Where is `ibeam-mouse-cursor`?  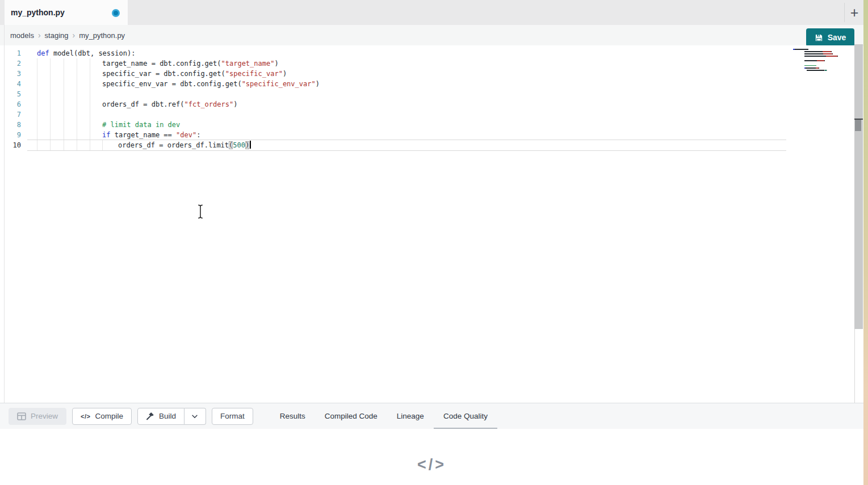
ibeam-mouse-cursor is located at coordinates (200, 212).